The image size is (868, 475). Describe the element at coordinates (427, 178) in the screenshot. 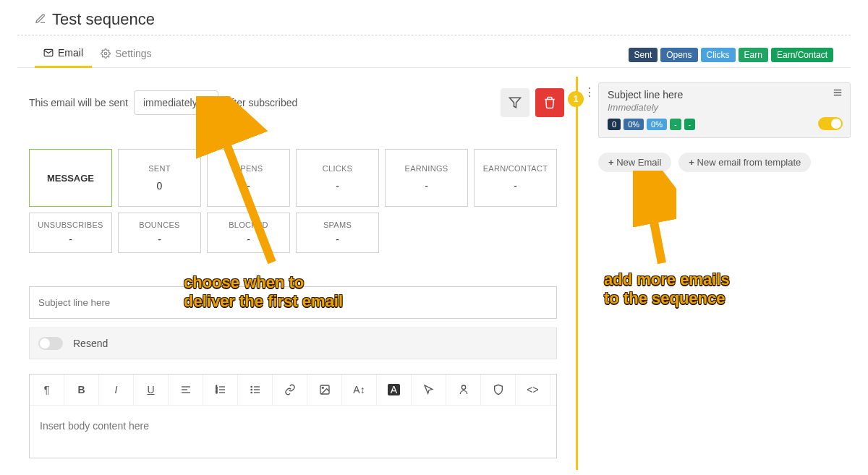

I see `stat-earnings: EARNINGS-` at that location.